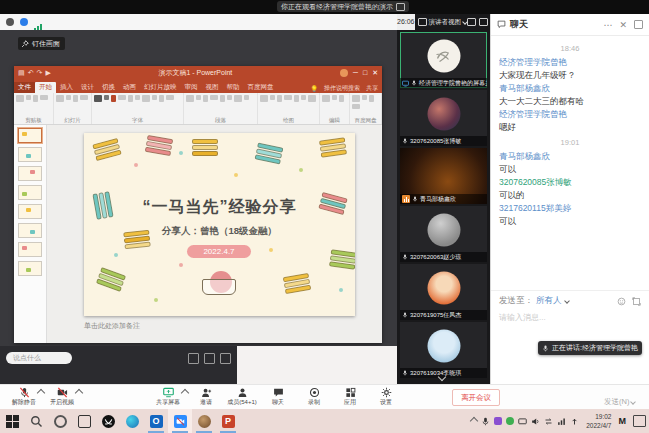  What do you see at coordinates (444, 234) in the screenshot?
I see `participant-tile: 3207620063赵少琼` at bounding box center [444, 234].